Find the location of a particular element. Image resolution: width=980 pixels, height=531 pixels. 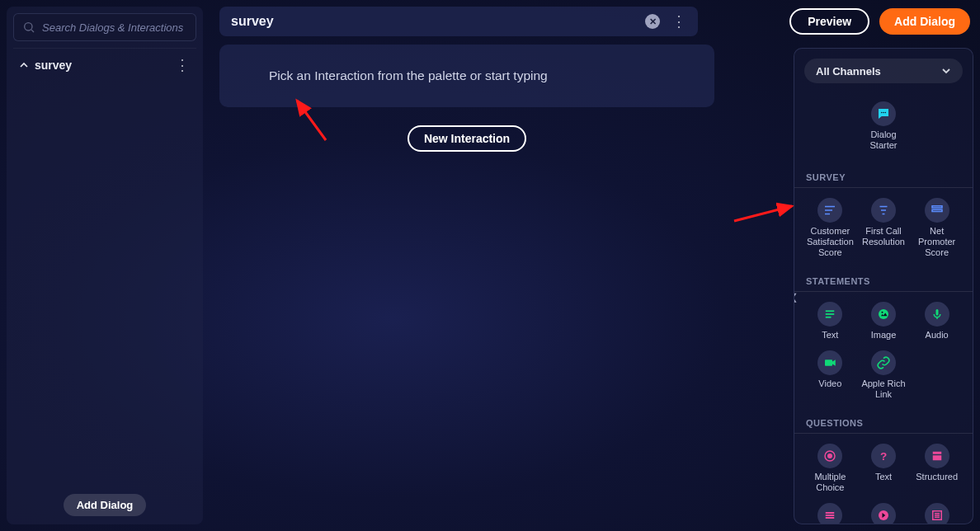

list-picker-icon is located at coordinates (937, 513).